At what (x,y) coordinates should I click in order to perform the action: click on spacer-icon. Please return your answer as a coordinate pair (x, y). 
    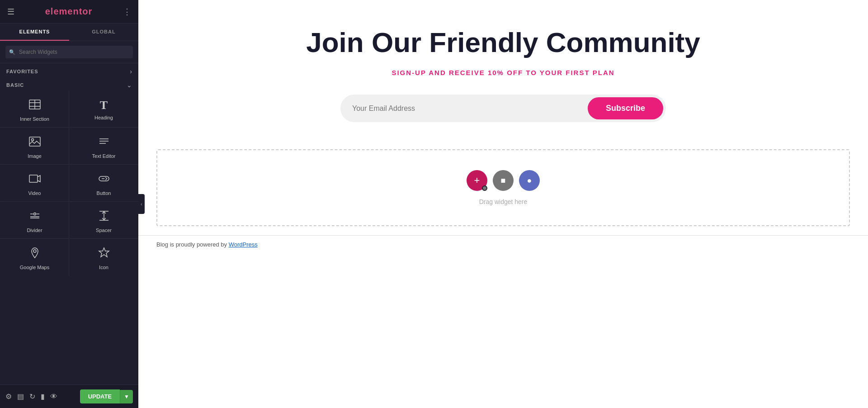
    Looking at the image, I should click on (104, 217).